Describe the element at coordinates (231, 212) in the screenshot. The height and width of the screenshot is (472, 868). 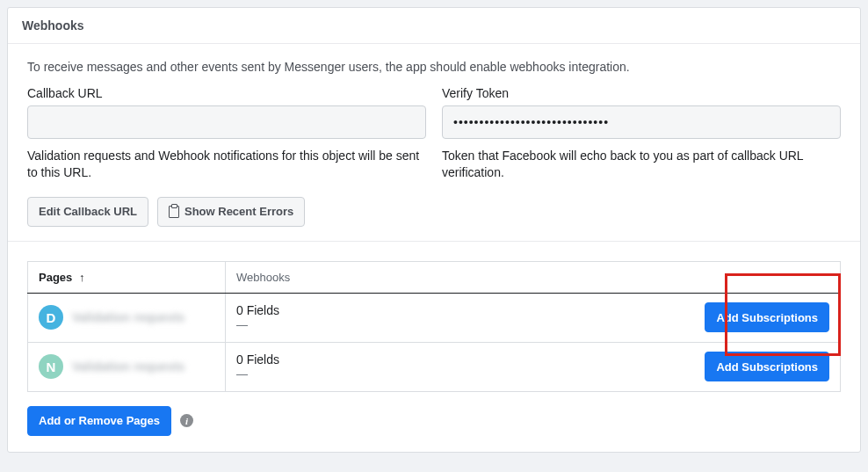
I see `show-recent-errors-button: Show Recent Errors` at that location.